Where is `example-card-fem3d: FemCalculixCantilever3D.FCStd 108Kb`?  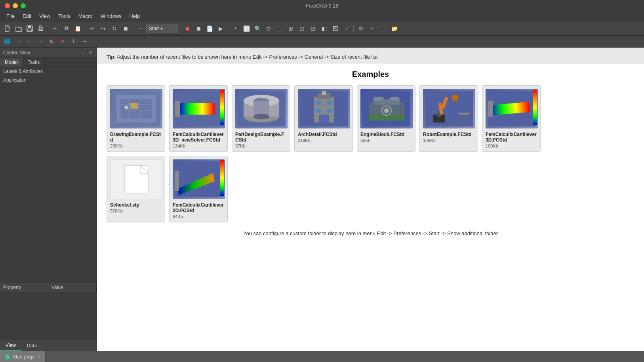 example-card-fem3d: FemCalculixCantilever3D.FCStd 108Kb is located at coordinates (511, 119).